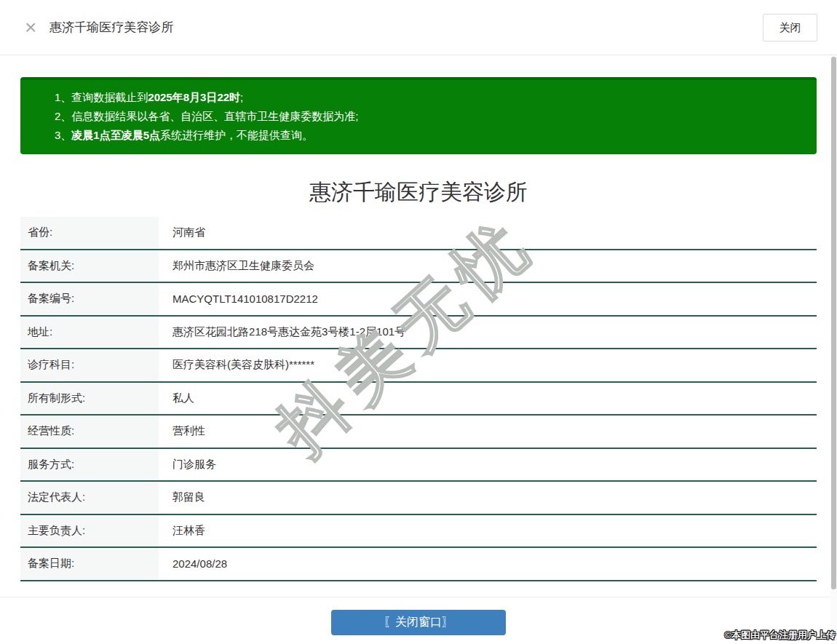  I want to click on row-label: 省份:, so click(90, 233).